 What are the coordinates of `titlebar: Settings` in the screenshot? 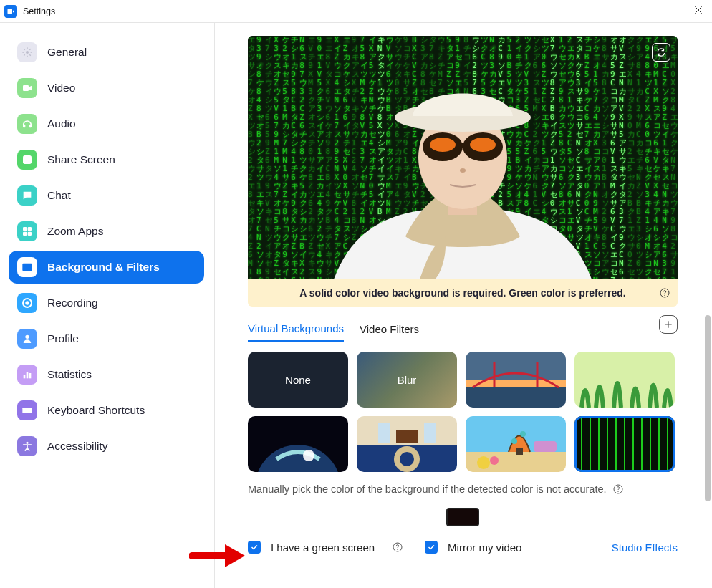 It's located at (356, 11).